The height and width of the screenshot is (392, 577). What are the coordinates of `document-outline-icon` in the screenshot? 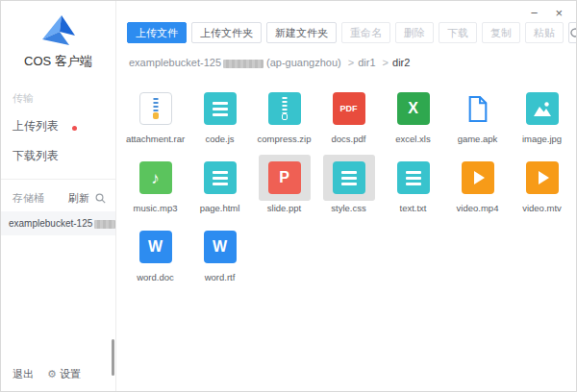 It's located at (478, 110).